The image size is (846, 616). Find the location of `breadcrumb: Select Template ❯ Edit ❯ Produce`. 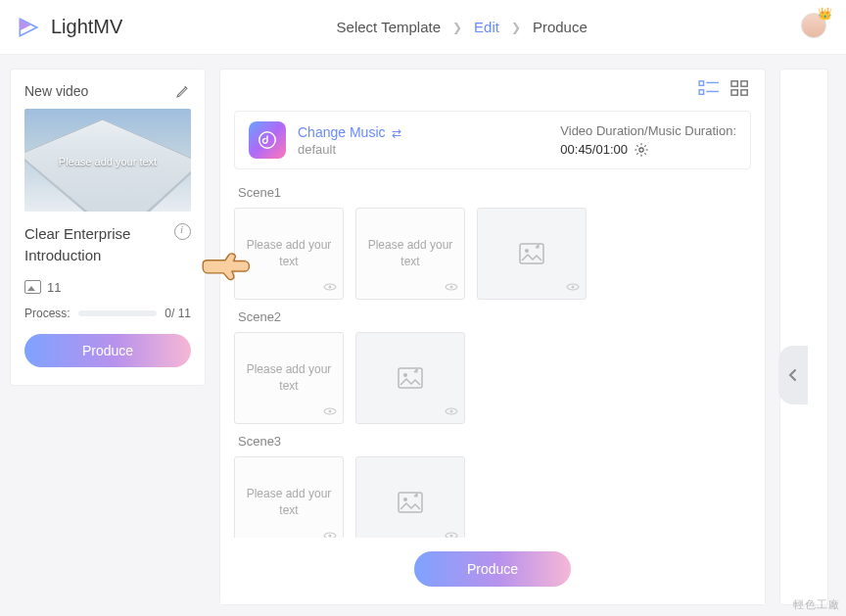

breadcrumb: Select Template ❯ Edit ❯ Produce is located at coordinates (462, 27).